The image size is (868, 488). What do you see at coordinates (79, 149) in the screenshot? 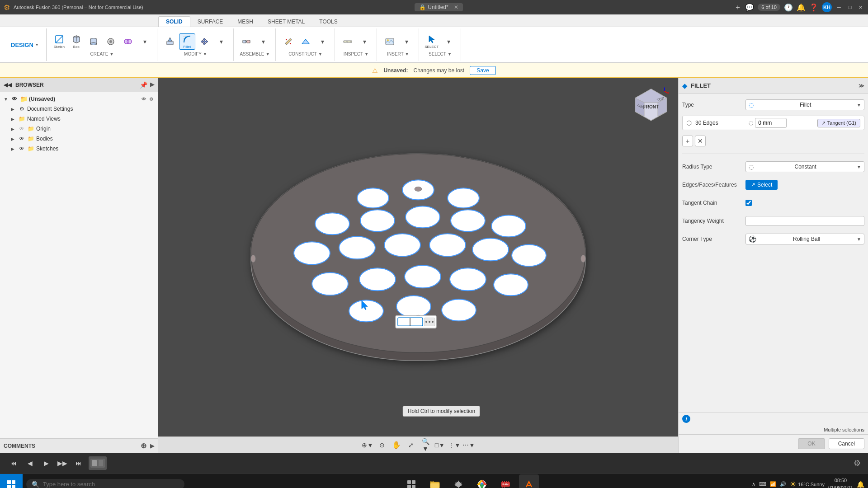
I see `tree-item-sketches: ▶ 👁 📁 Sketches` at bounding box center [79, 149].